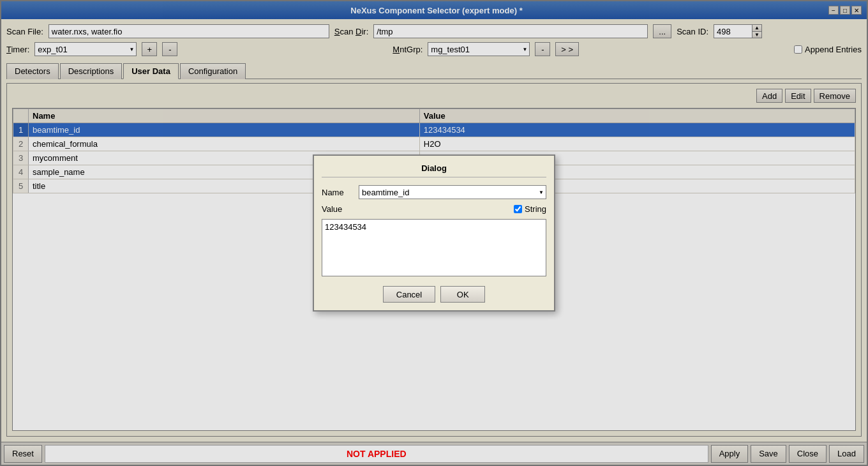 Image resolution: width=868 pixels, height=466 pixels. I want to click on dialog-cancel-button: Cancel, so click(409, 294).